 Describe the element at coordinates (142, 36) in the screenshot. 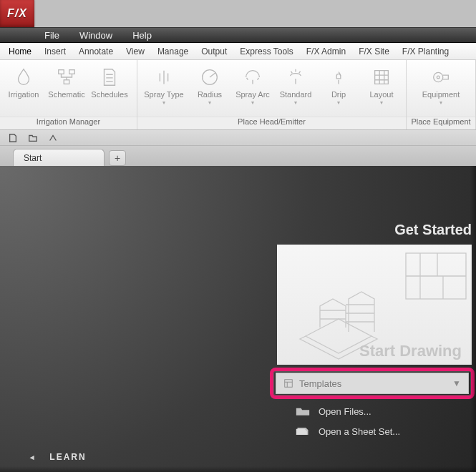

I see `menu-help: Help` at that location.